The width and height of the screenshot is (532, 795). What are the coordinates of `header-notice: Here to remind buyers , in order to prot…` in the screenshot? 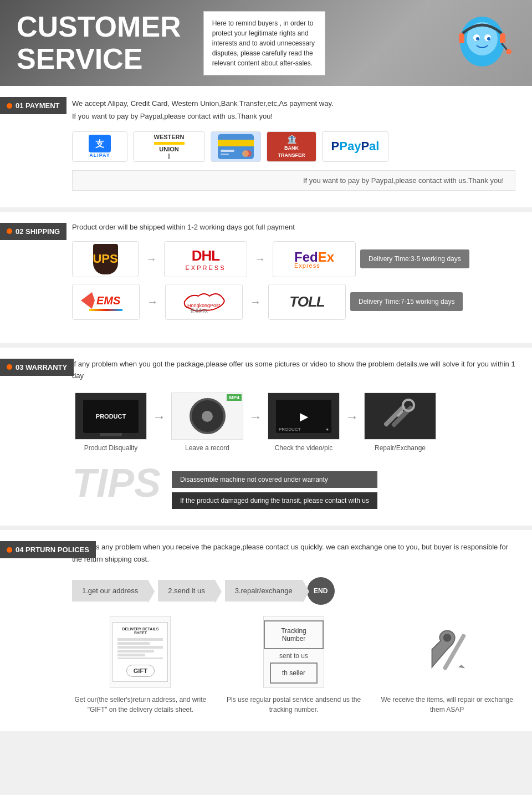 It's located at (264, 43).